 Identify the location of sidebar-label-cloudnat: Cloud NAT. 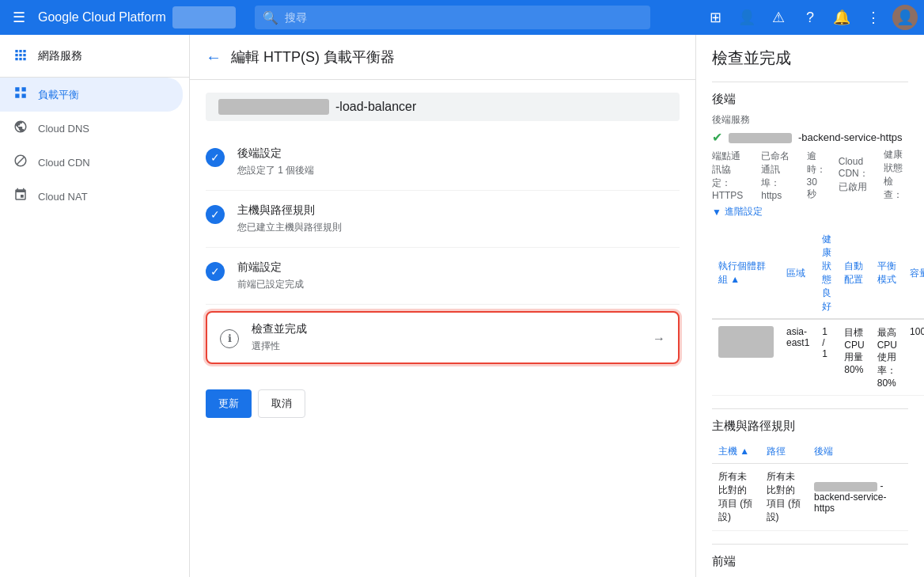
(63, 196).